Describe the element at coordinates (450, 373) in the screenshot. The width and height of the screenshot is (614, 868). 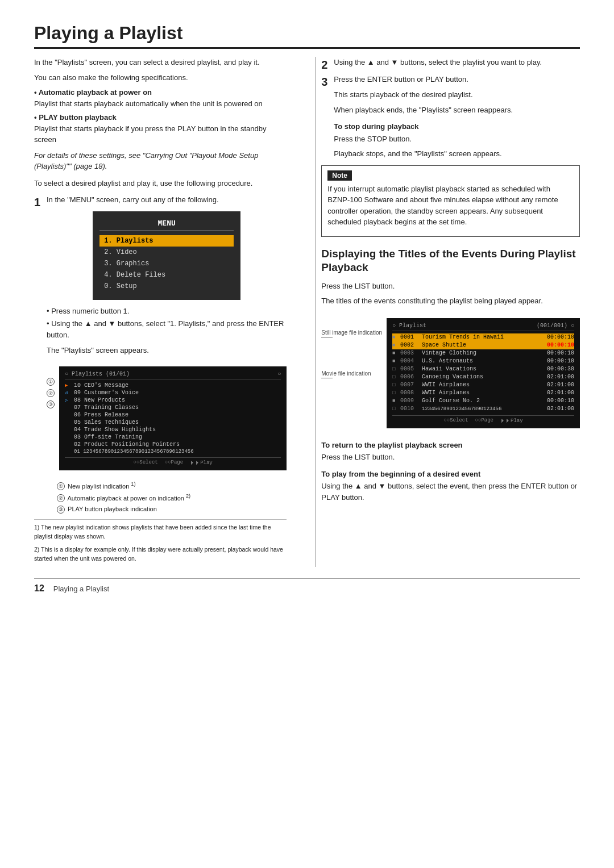
I see `events-outer: Still image file indication Movie file i…` at that location.